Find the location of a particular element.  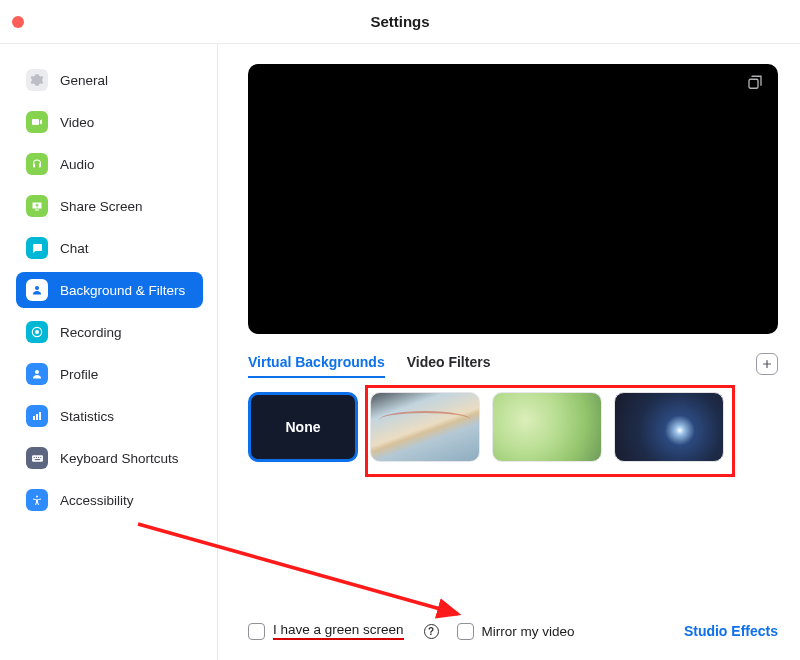

sidebar-item-label: Keyboard Shortcuts is located at coordinates (120, 458).